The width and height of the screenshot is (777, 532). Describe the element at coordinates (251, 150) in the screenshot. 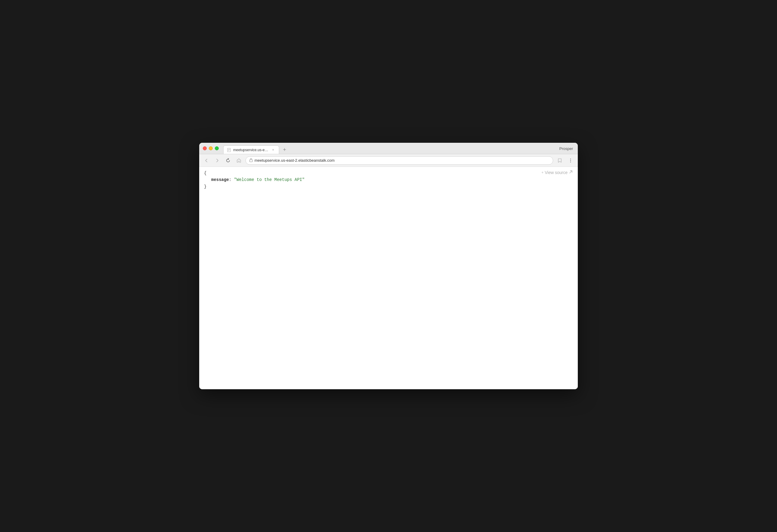

I see `tab-title: meetupservice.us-east-2.elast` at that location.